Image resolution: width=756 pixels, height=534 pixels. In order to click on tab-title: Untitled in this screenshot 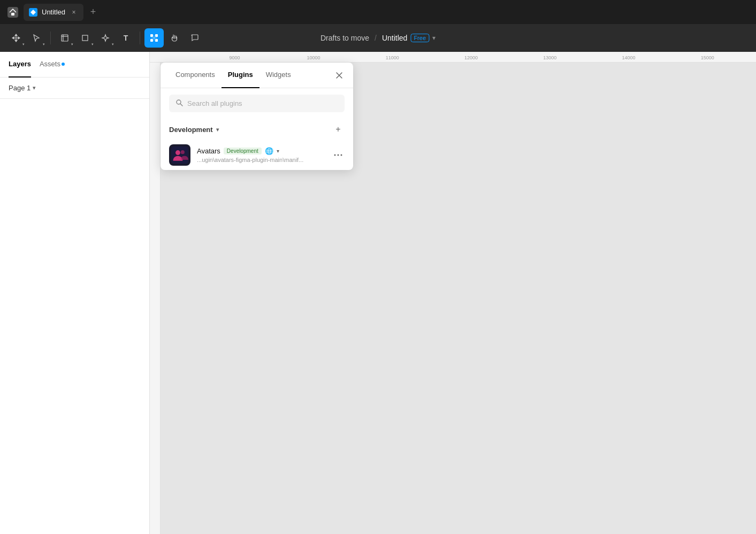, I will do `click(54, 12)`.